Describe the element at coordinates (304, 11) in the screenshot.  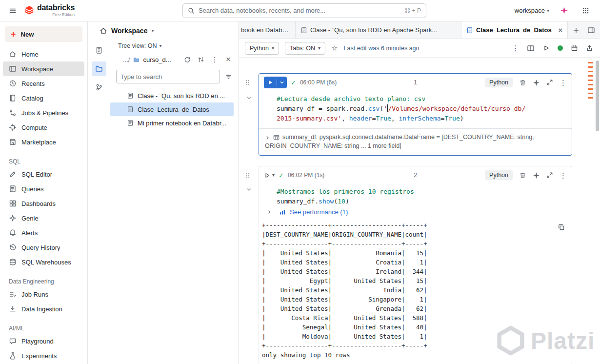
I see `global-search-box: ⌘ + P` at that location.